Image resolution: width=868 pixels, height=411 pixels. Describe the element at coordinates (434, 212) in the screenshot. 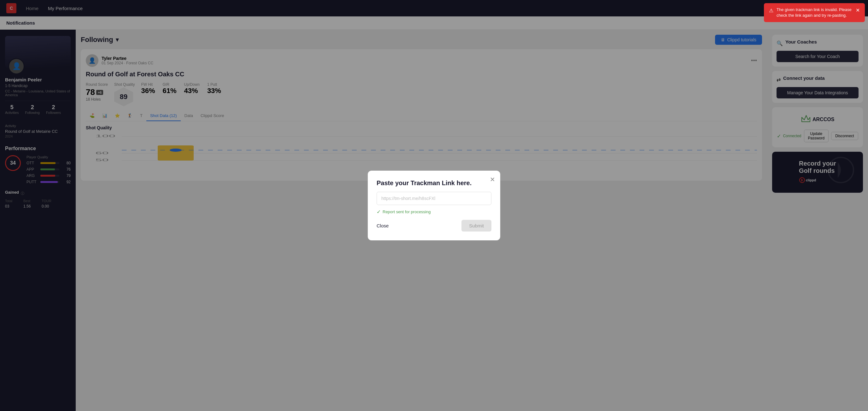

I see `modal-success-message: ✓ Report sent for processing` at that location.